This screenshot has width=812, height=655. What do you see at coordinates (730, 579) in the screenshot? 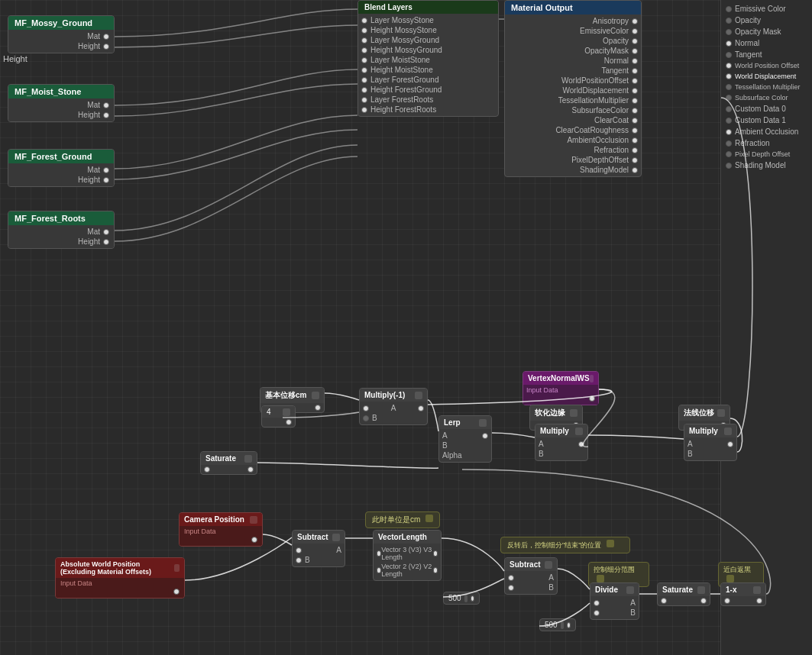
I see `expand-near-white` at bounding box center [730, 579].